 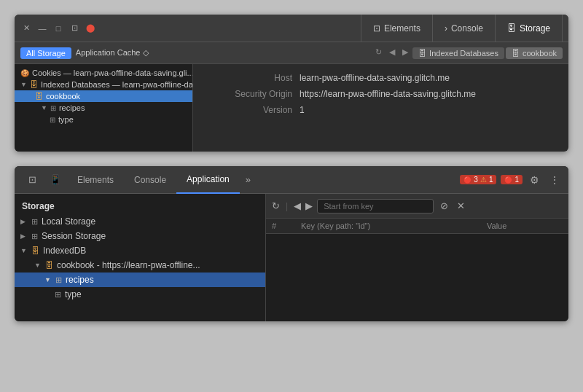 I want to click on host-value: learn-pwa-offline-data-saving.glitch.me, so click(x=375, y=78).